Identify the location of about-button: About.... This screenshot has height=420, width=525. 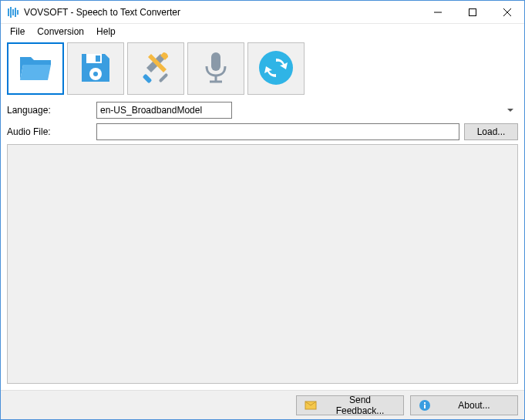
(464, 405).